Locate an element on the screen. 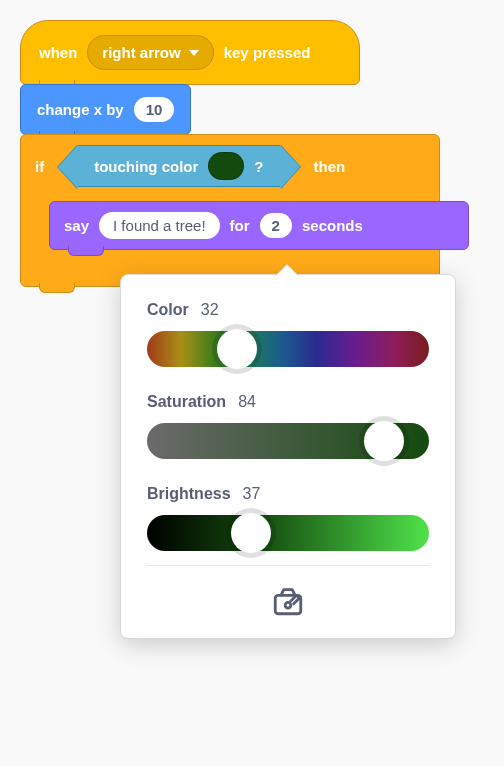 The width and height of the screenshot is (504, 766). change-x-value-input: 10 is located at coordinates (154, 110).